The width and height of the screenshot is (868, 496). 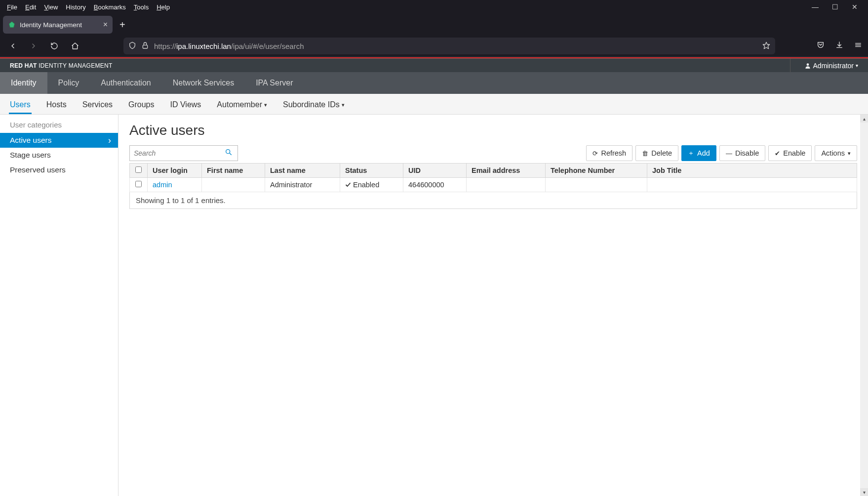 I want to click on tab-users: Users, so click(x=20, y=105).